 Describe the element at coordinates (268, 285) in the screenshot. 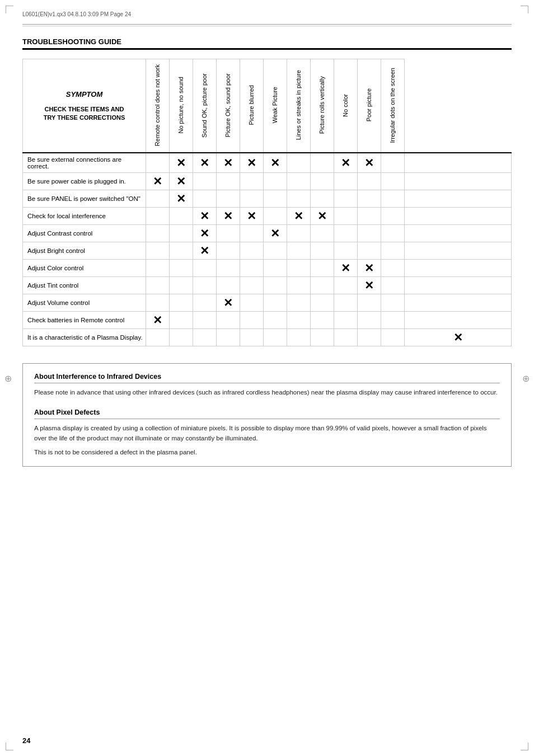

I see `table-row: Adjust Tint control✕` at that location.